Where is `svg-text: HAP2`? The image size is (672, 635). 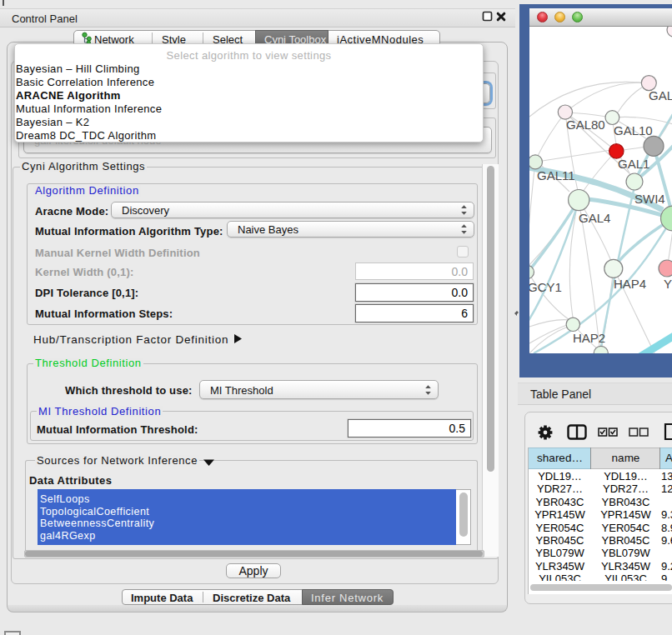
svg-text: HAP2 is located at coordinates (589, 338).